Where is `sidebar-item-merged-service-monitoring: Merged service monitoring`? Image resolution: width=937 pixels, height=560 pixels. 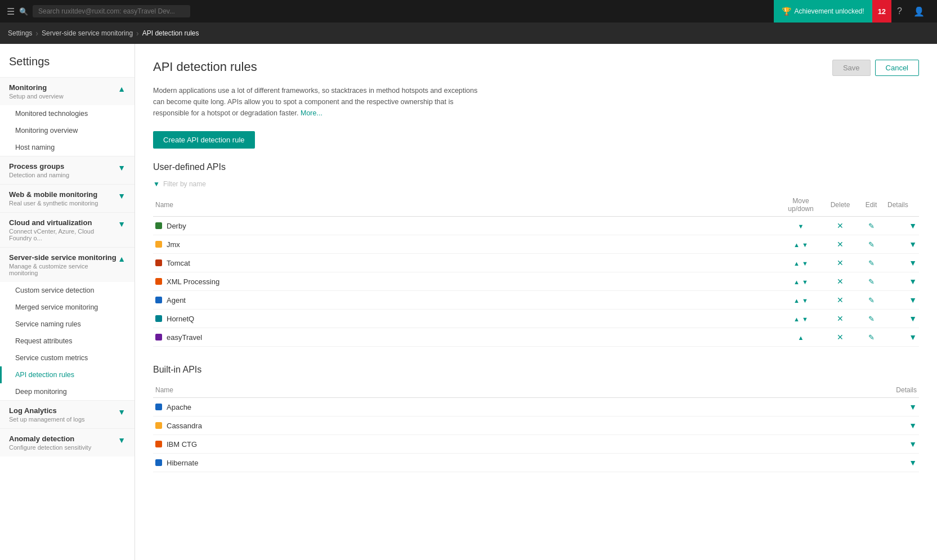
sidebar-item-merged-service-monitoring: Merged service monitoring is located at coordinates (68, 307).